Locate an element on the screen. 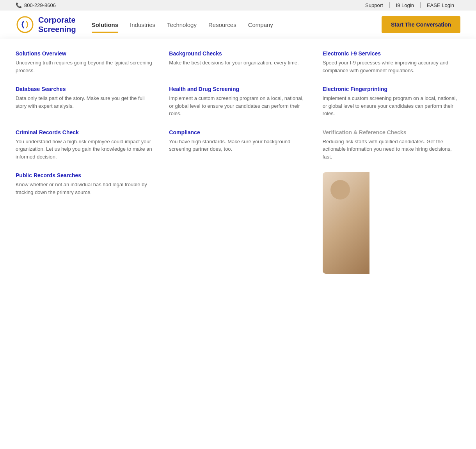  dropdown-title-1: Background Checks is located at coordinates (238, 53).